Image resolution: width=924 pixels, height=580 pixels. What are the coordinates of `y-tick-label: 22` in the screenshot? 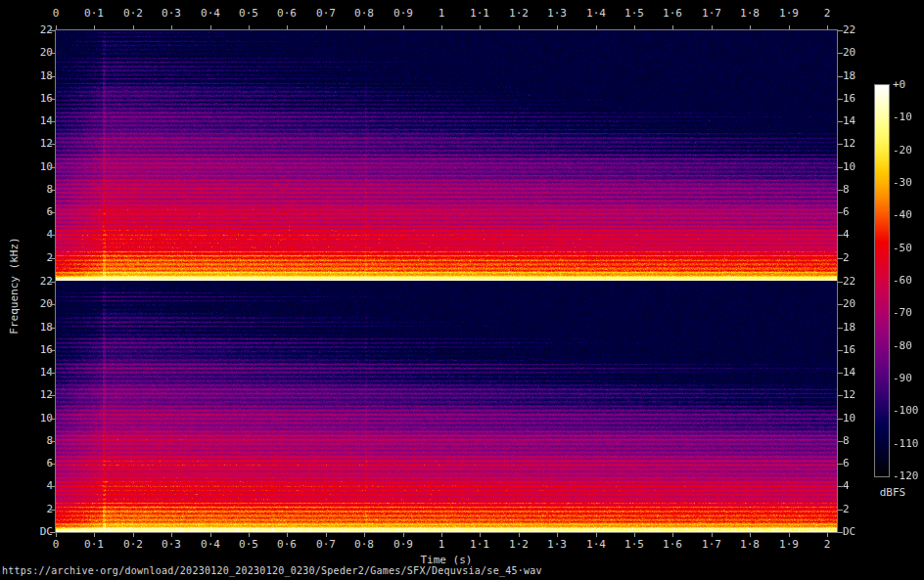 It's located at (39, 282).